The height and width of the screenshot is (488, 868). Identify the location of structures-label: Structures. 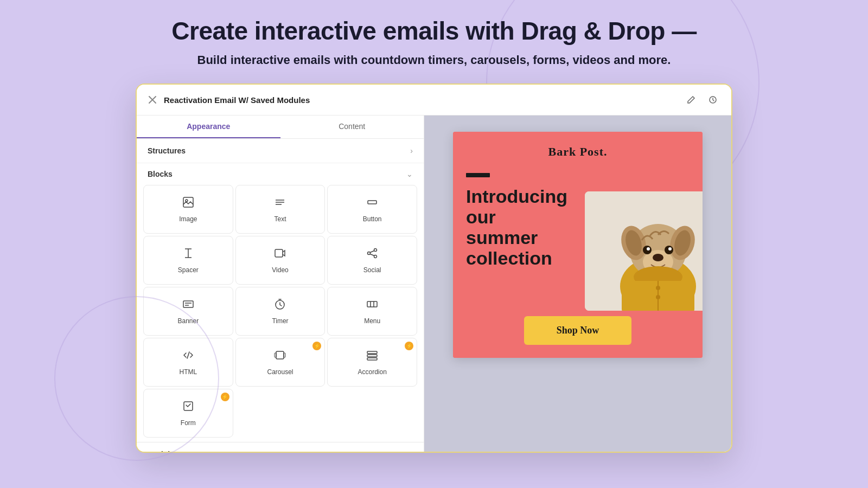
(167, 151).